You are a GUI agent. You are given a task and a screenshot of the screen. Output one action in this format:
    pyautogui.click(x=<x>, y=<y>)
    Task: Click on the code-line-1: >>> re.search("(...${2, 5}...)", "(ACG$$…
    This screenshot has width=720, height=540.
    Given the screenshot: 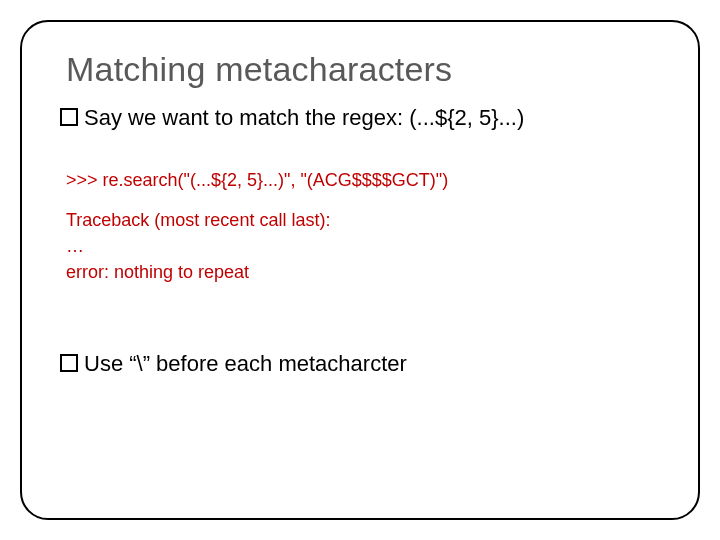 What is the action you would take?
    pyautogui.click(x=364, y=180)
    